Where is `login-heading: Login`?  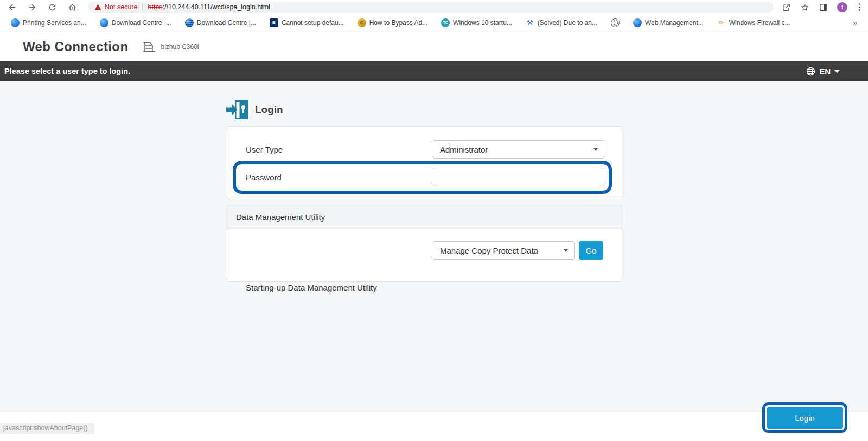
login-heading: Login is located at coordinates (255, 110).